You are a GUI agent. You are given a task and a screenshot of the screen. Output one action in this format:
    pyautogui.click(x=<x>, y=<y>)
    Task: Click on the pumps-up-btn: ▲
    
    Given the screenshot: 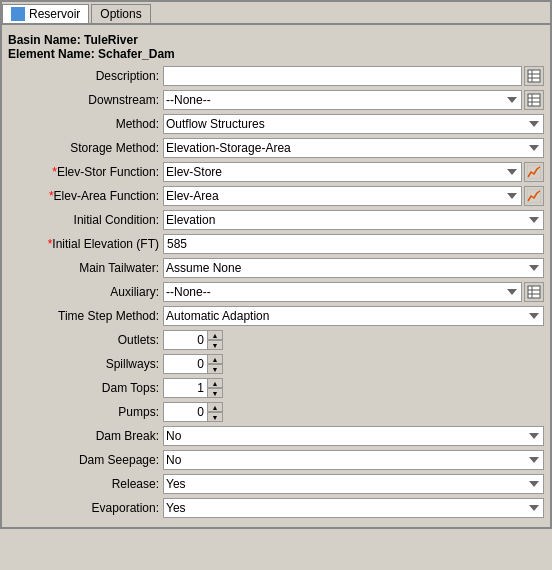 What is the action you would take?
    pyautogui.click(x=215, y=407)
    